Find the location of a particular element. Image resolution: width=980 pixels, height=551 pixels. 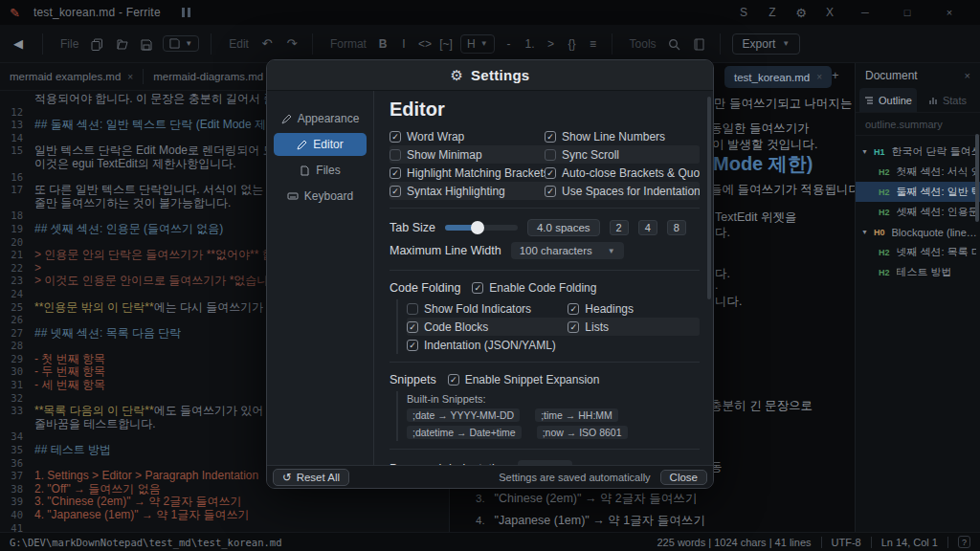

outline-item: ▼H0Blockquote (line… is located at coordinates (918, 231).